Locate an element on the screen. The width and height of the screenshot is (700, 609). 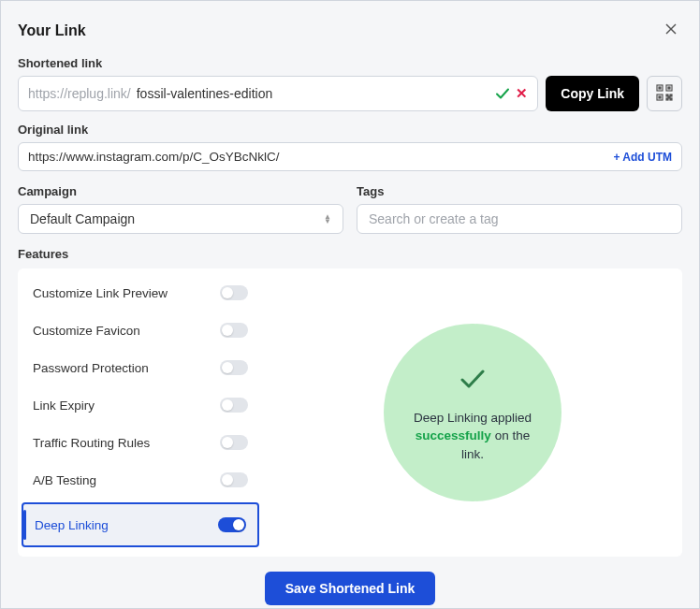
shortened-link-label: Shortened link is located at coordinates (350, 64).